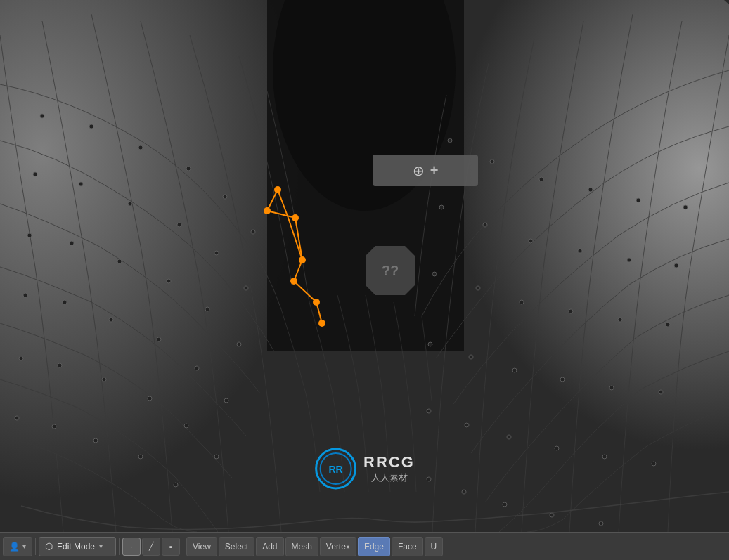  What do you see at coordinates (302, 547) in the screenshot?
I see `mesh-label: Mesh` at bounding box center [302, 547].